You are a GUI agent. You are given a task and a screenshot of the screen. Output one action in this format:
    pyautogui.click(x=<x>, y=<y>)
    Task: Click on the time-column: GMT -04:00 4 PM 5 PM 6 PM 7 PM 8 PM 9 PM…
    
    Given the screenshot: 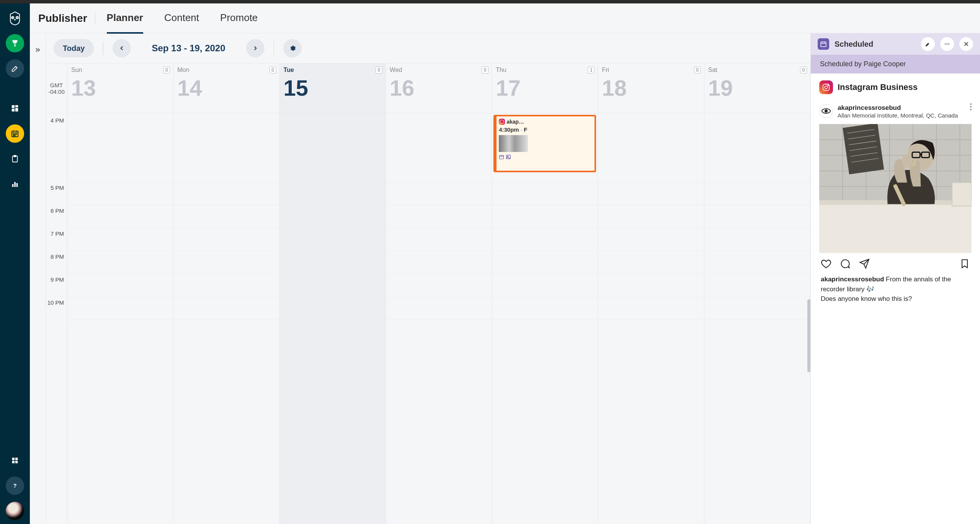 What is the action you would take?
    pyautogui.click(x=57, y=294)
    